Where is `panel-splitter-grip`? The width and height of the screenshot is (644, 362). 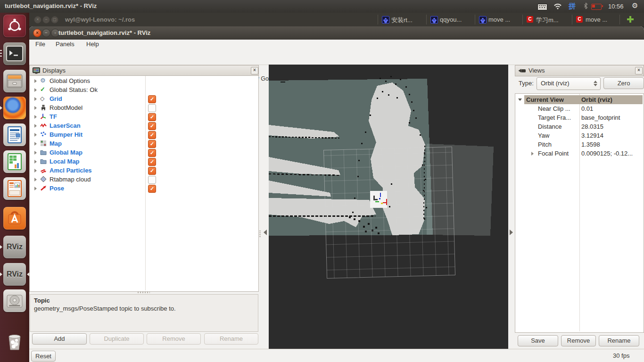 panel-splitter-grip is located at coordinates (144, 292).